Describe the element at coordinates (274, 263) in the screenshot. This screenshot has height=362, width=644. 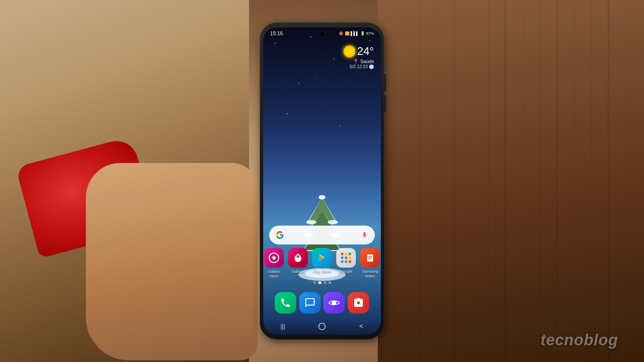
I see `app-item-galaxy-store: Galaxy Store` at that location.